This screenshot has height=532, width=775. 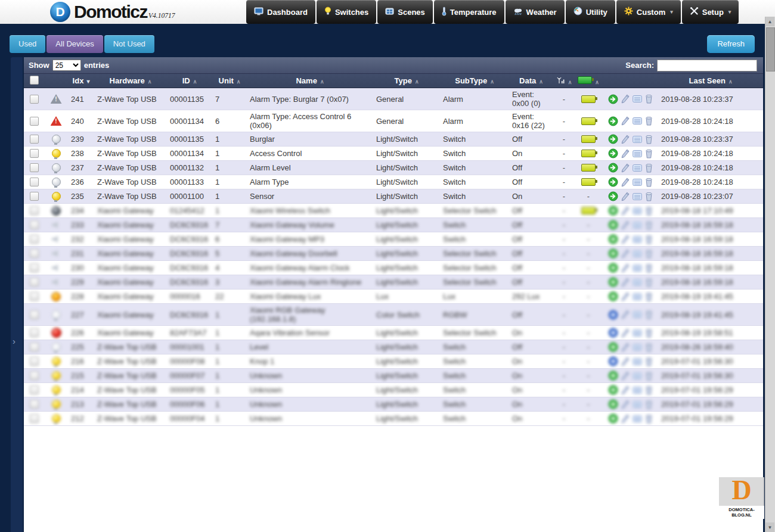 What do you see at coordinates (707, 66) in the screenshot?
I see `search-input` at bounding box center [707, 66].